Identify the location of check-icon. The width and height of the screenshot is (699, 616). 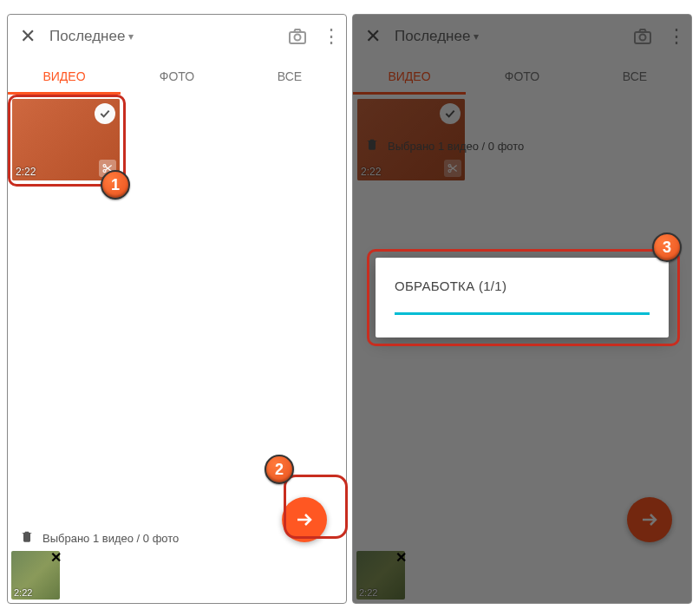
(105, 114).